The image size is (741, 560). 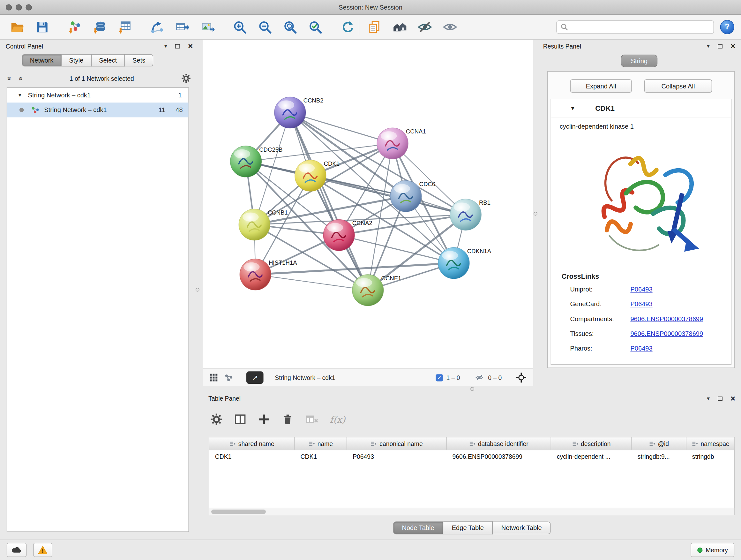 I want to click on selected-checkbox-icon: ✓, so click(x=440, y=377).